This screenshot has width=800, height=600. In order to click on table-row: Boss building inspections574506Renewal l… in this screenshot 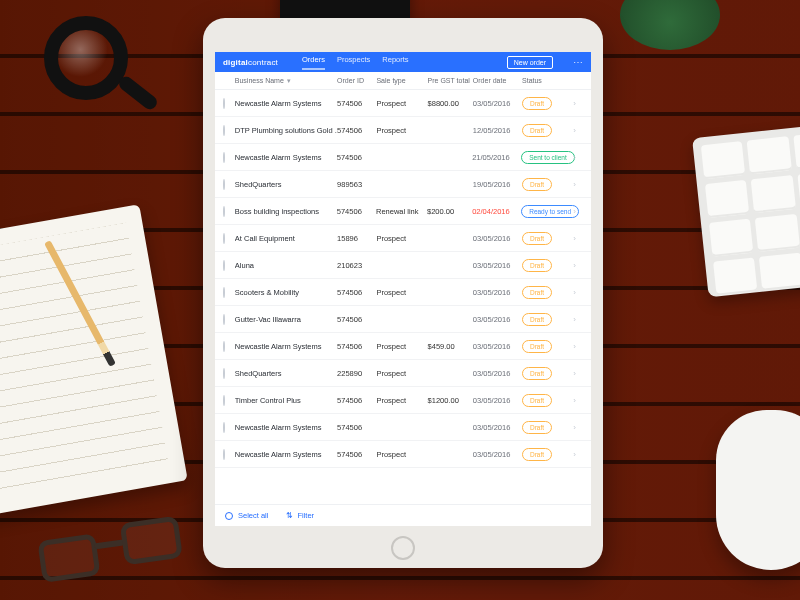, I will do `click(403, 212)`.